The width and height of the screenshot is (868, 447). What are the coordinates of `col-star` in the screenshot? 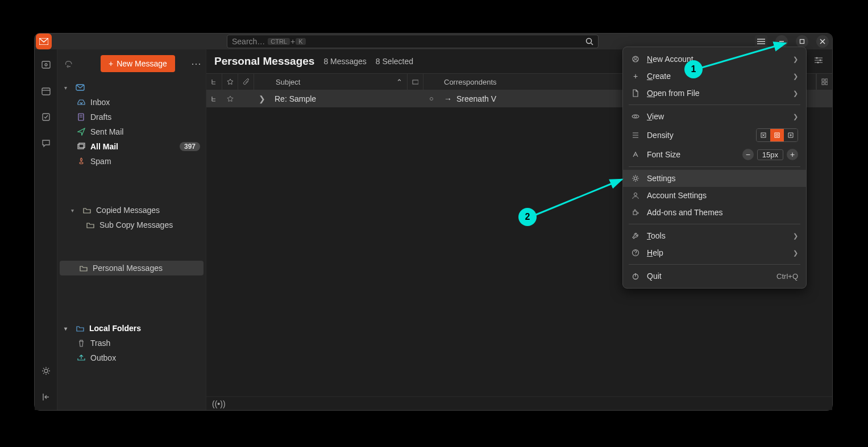 It's located at (230, 82).